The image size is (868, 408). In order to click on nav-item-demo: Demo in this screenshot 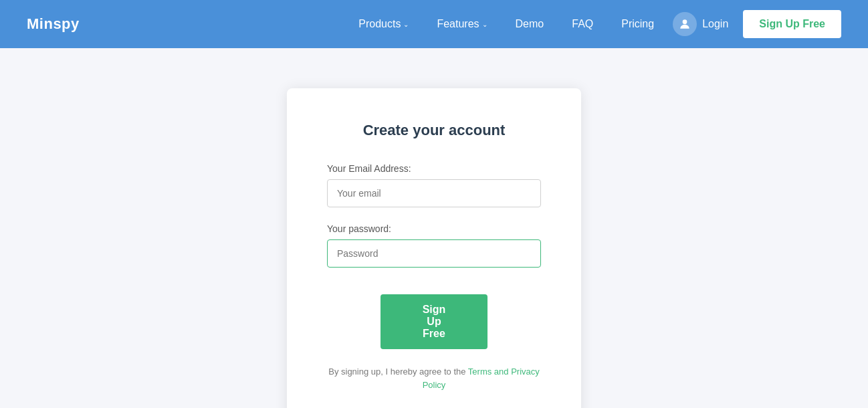, I will do `click(530, 24)`.